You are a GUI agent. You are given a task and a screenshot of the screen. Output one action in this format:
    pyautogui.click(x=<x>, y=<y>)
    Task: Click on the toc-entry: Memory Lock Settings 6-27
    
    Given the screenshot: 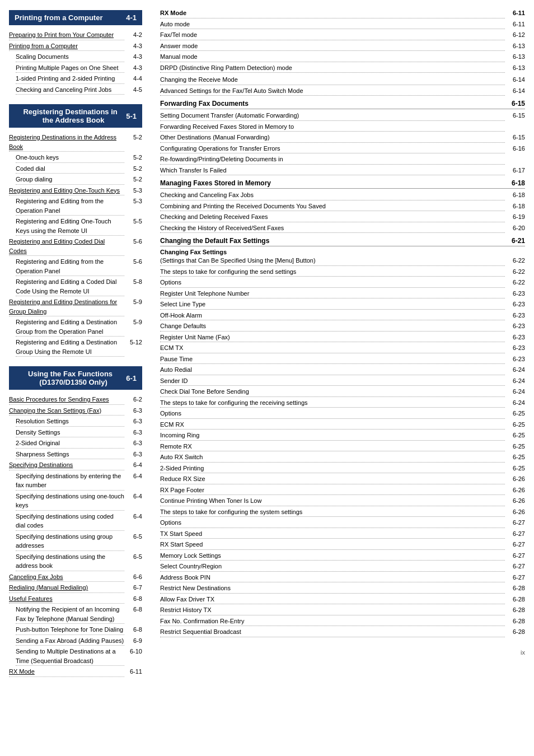 What is the action you would take?
    pyautogui.click(x=343, y=556)
    